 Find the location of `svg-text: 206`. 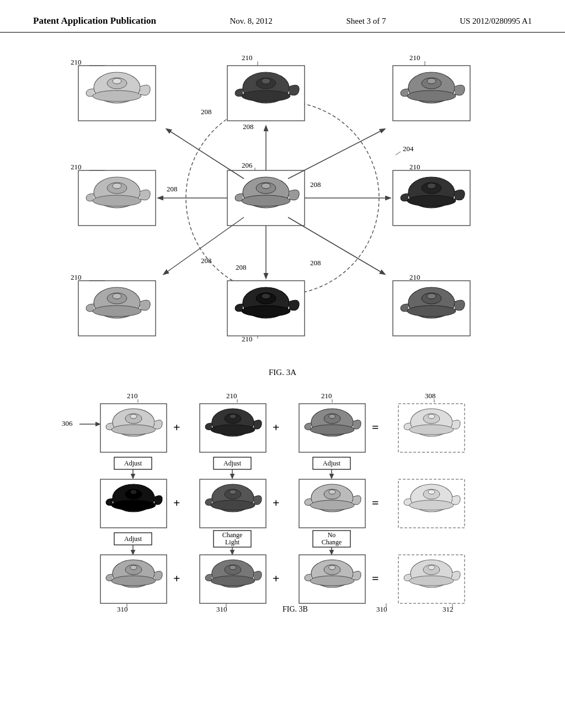

svg-text: 206 is located at coordinates (247, 165).